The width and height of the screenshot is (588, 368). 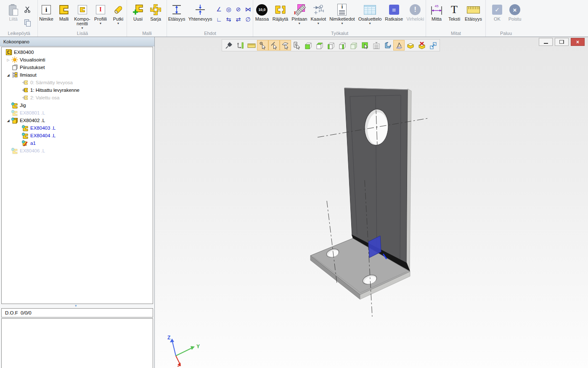 I want to click on schematics-icon, so click(x=318, y=10).